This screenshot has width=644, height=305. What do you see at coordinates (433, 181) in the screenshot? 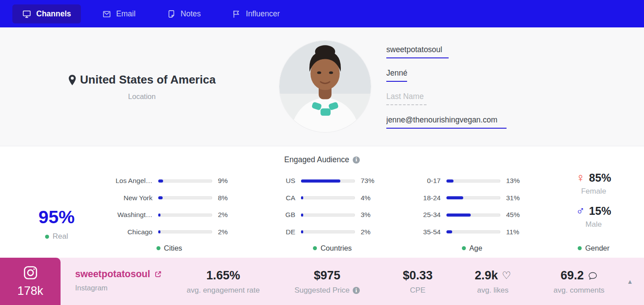
I see `bar-label: 0-17` at bounding box center [433, 181].